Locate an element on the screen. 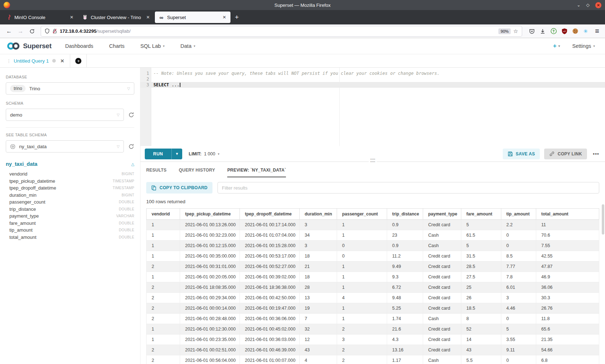  schema-column-row: tip_amountDOUBLE is located at coordinates (70, 230).